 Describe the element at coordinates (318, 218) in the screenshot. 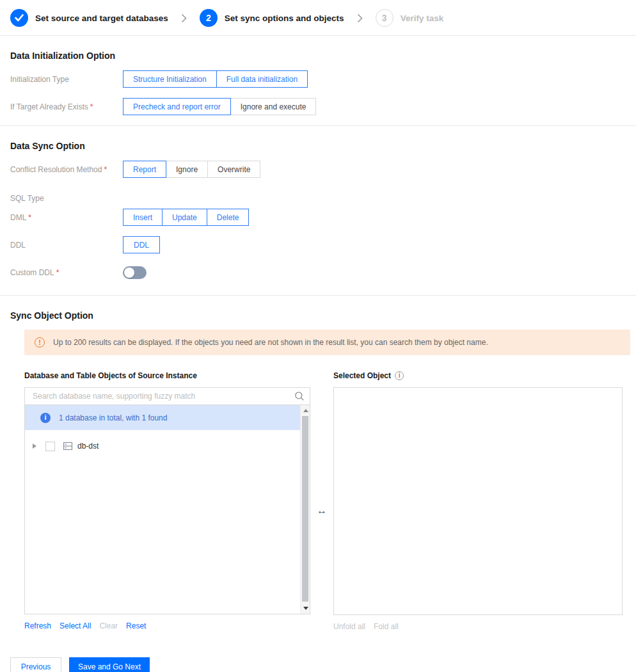

I see `row-dml: DML* Insert Update Delete` at that location.